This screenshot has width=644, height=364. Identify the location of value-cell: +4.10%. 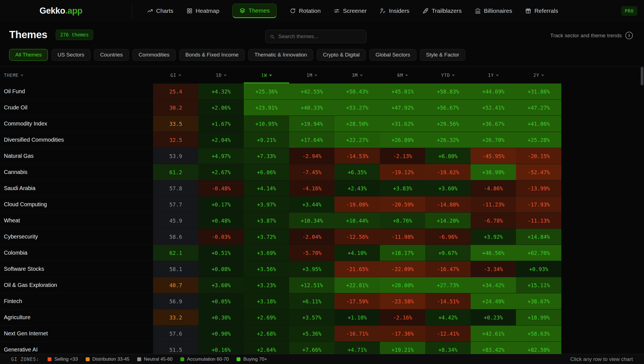
(357, 253).